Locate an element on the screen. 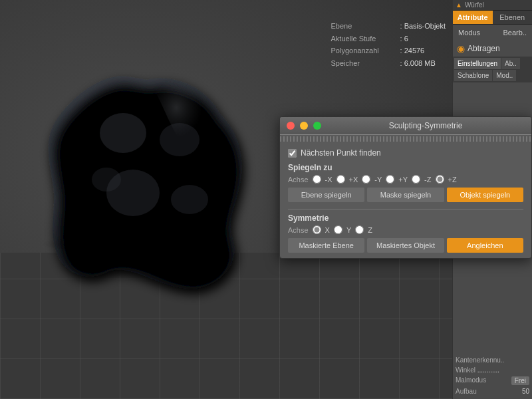 Image resolution: width=532 pixels, height=399 pixels. panel-top-tabs: Attribute Ebenen is located at coordinates (492, 17).